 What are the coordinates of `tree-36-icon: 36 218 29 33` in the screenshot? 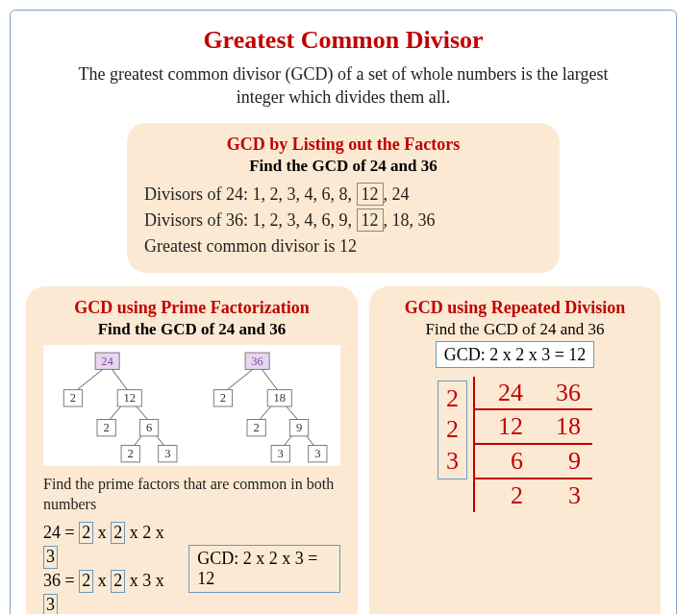 It's located at (267, 406).